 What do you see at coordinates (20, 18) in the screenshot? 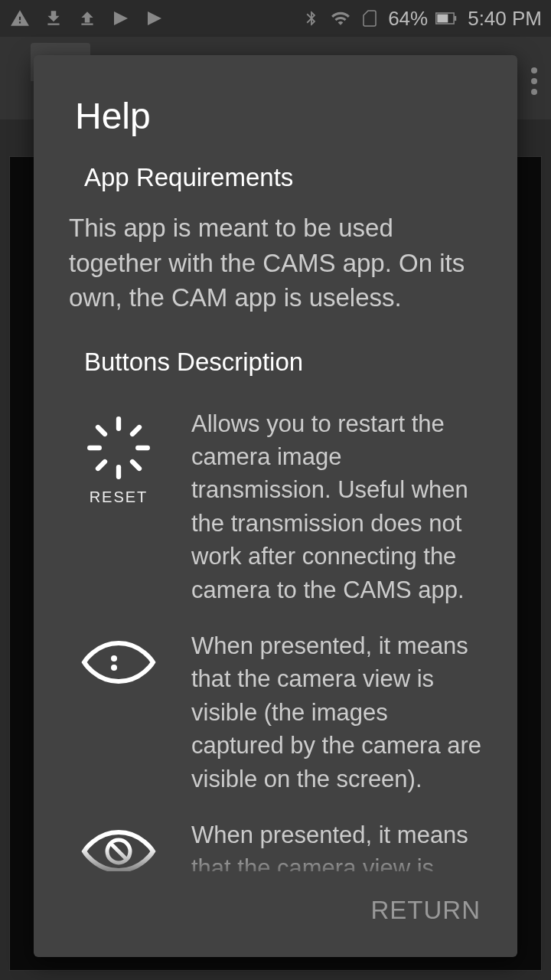
I see `warning-icon` at bounding box center [20, 18].